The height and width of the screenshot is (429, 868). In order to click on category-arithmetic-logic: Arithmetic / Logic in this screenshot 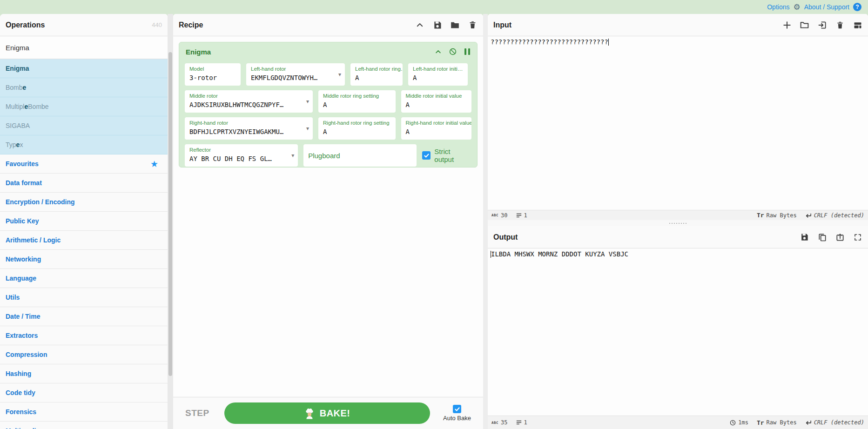, I will do `click(84, 240)`.